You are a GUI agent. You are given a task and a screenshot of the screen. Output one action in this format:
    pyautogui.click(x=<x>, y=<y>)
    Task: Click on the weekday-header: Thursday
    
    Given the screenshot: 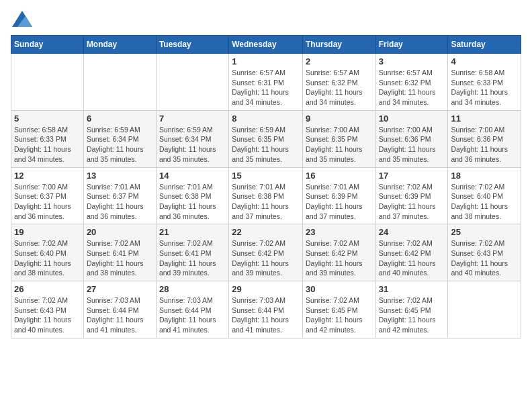 What is the action you would take?
    pyautogui.click(x=339, y=44)
    